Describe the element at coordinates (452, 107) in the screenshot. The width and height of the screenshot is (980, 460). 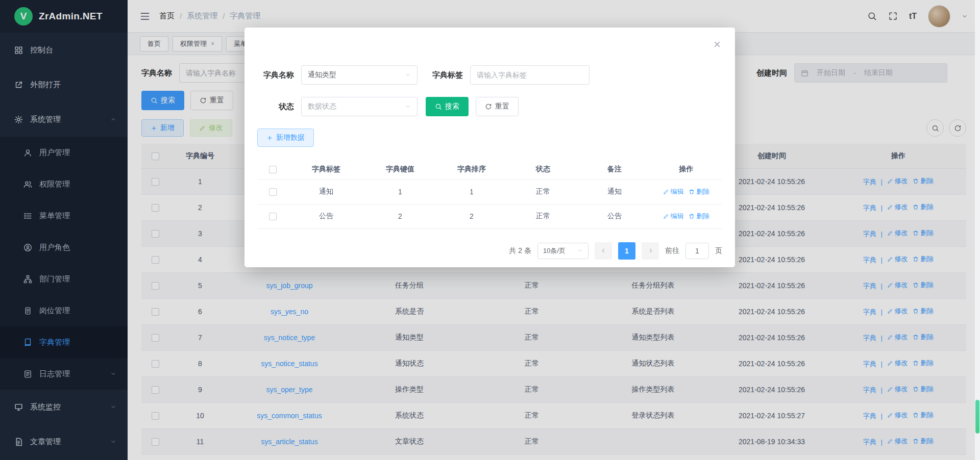
I see `dialog-search-label: 搜索` at that location.